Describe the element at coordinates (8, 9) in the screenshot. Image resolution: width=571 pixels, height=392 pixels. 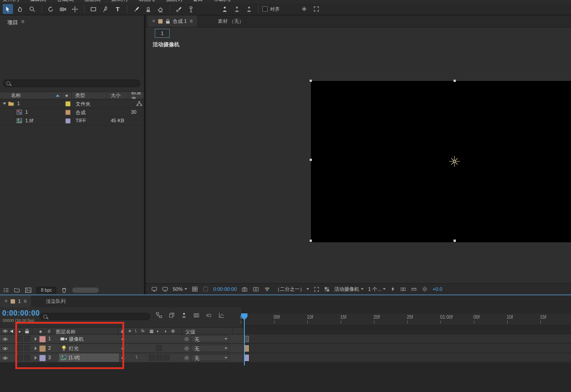
I see `selection-tool-button` at that location.